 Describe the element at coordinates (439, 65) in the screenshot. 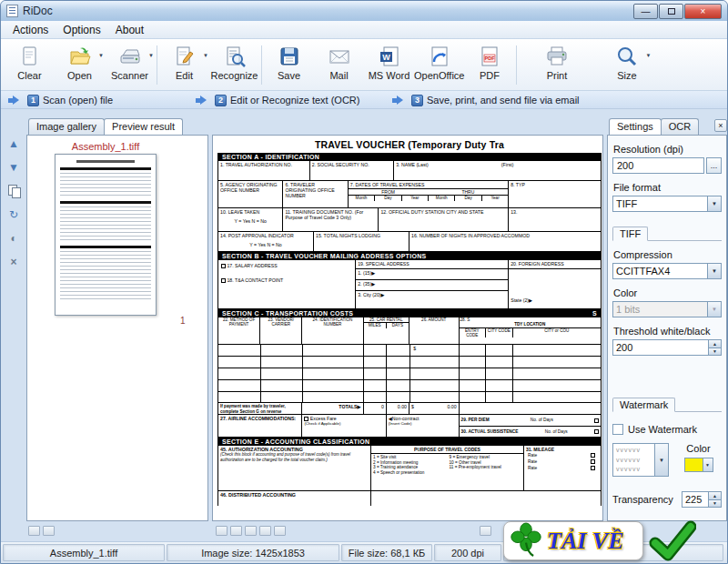

I see `toolbar-openoffice-button: OpenOffice` at that location.